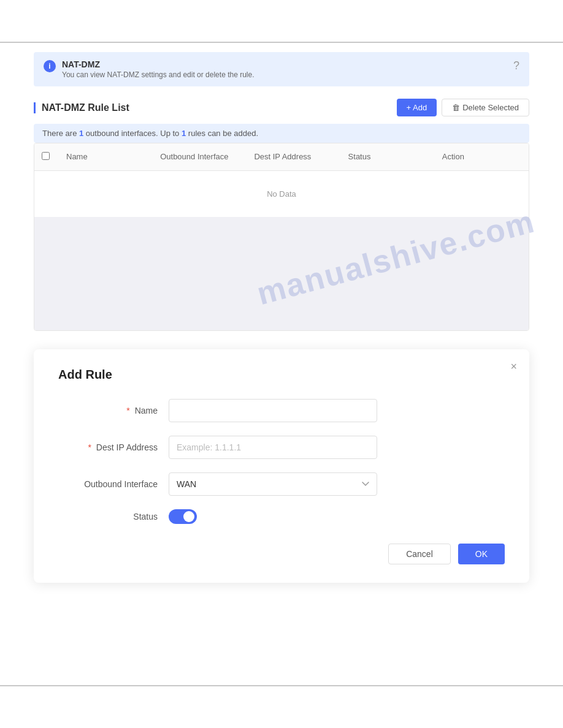 This screenshot has height=728, width=563. Describe the element at coordinates (285, 75) in the screenshot. I see `banner-subtitle: You can view NAT-DMZ settings and edit o…` at that location.